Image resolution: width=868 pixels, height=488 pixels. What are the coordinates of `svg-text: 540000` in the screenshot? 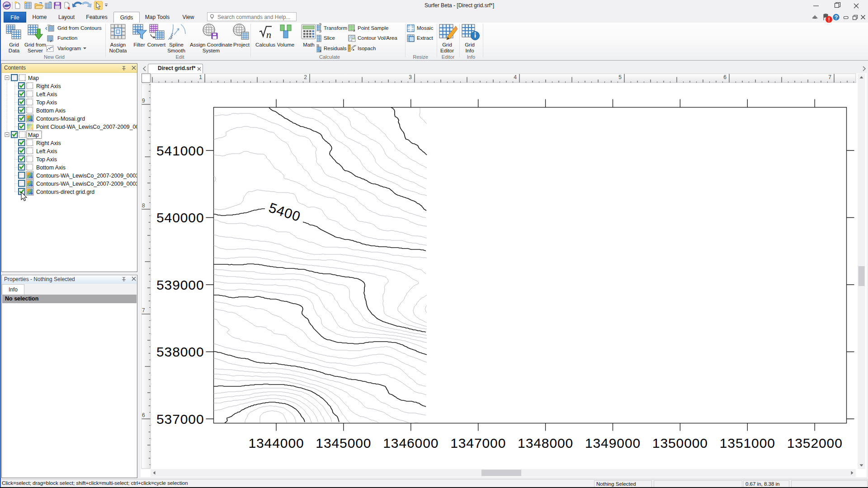 It's located at (180, 218).